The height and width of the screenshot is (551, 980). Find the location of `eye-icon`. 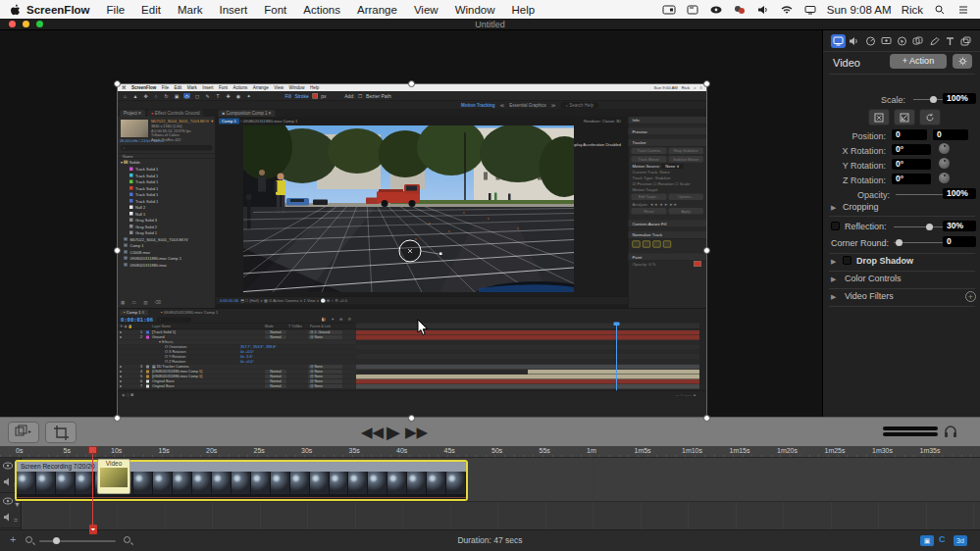

eye-icon is located at coordinates (716, 10).